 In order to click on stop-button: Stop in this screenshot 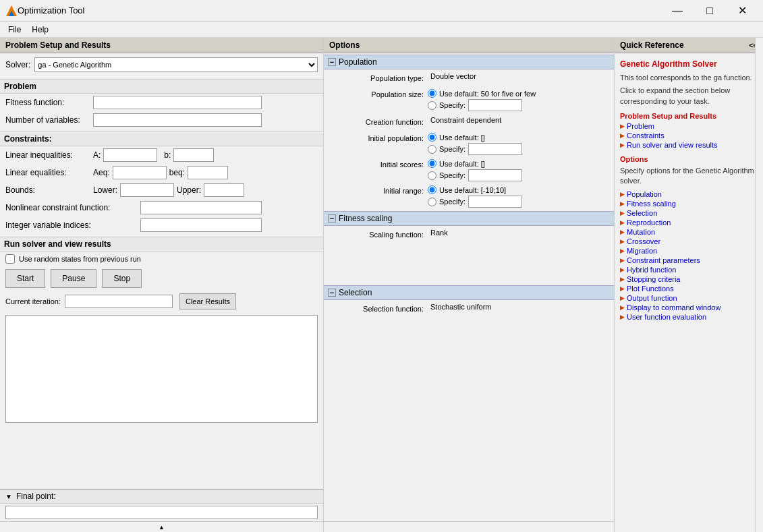, I will do `click(121, 278)`.